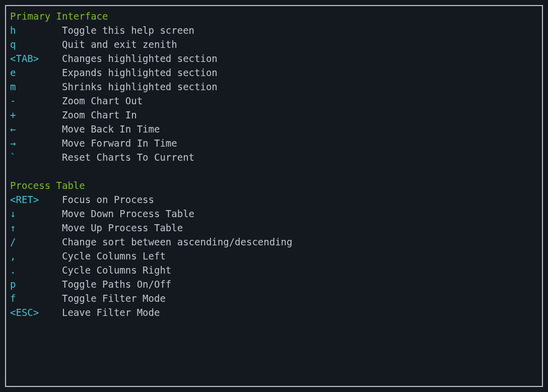  I want to click on key-label: /, so click(36, 242).